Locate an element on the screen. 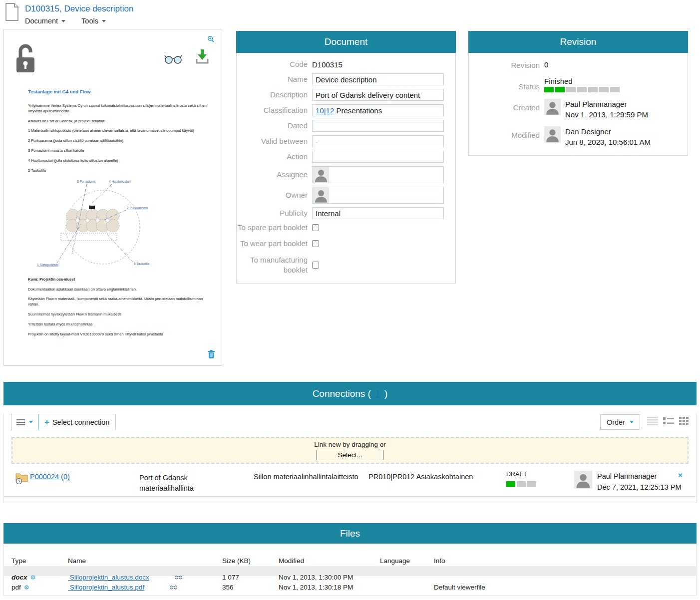 This screenshot has width=700, height=600. name-field is located at coordinates (378, 79).